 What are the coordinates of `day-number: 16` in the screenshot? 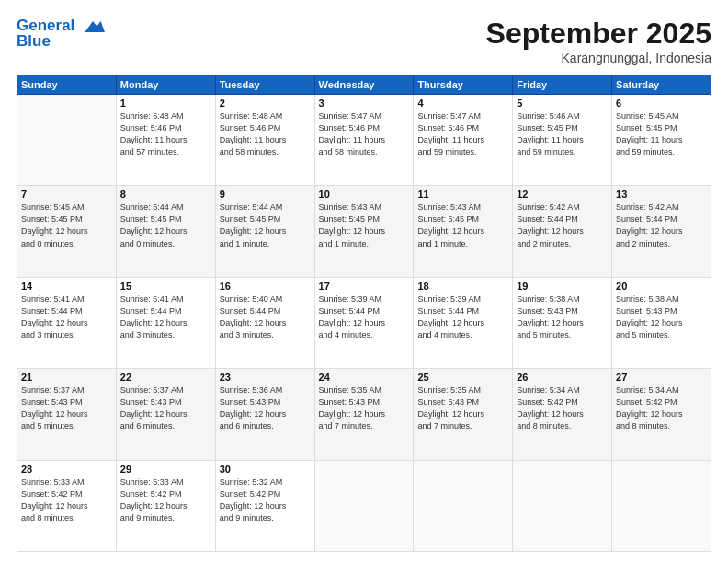 It's located at (265, 286).